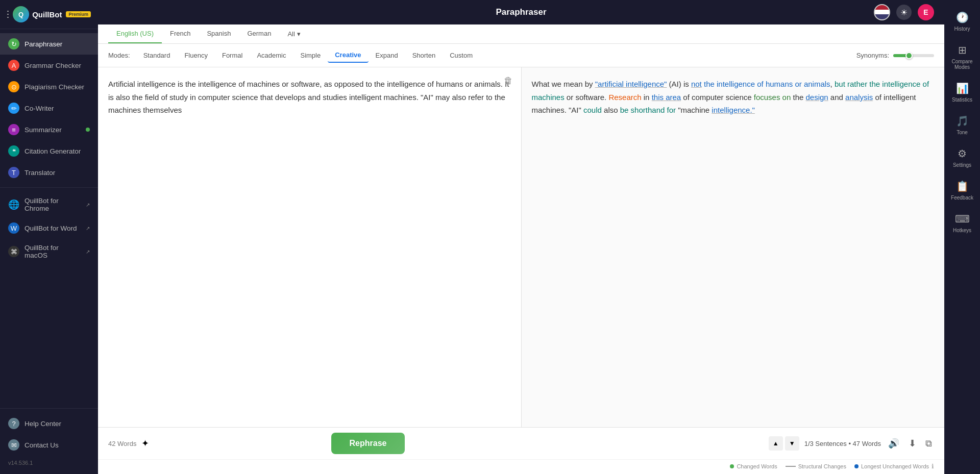 The width and height of the screenshot is (980, 474). I want to click on rs-item-tone: 🎵 Tone, so click(962, 125).